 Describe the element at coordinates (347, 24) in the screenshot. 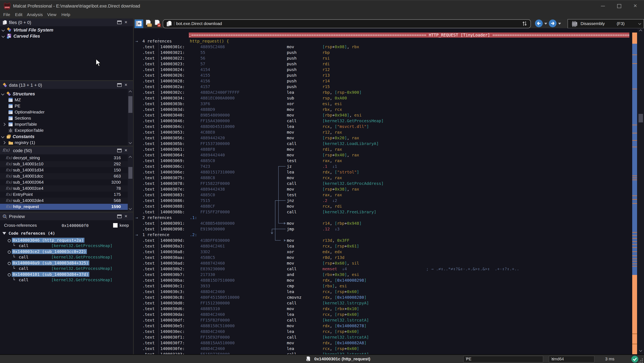

I see `address-bar: | bot.exe.Direct download` at that location.